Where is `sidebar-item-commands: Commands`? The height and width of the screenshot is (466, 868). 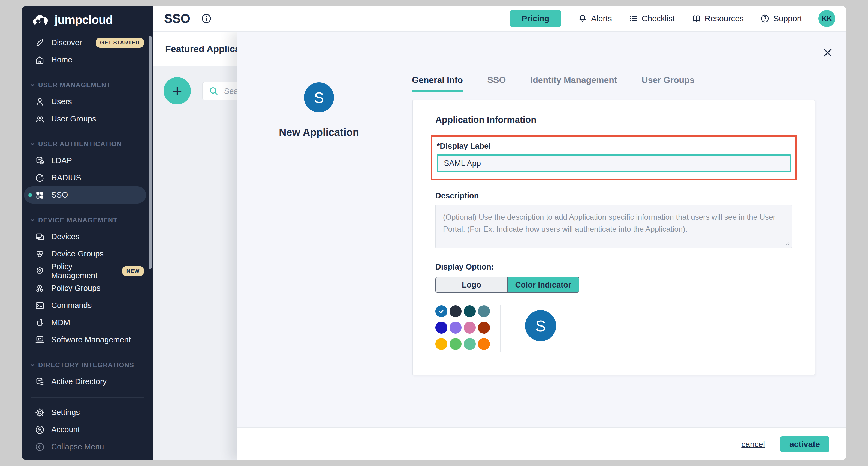 sidebar-item-commands: Commands is located at coordinates (88, 305).